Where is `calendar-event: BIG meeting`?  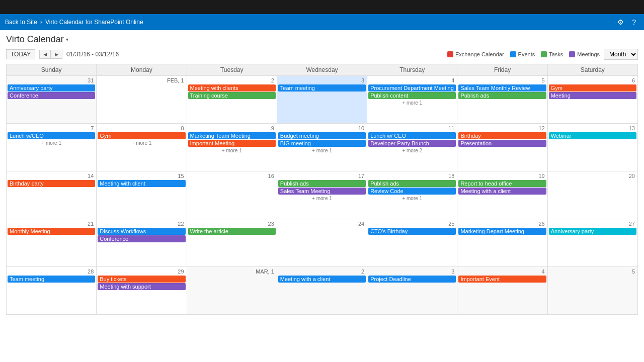 calendar-event: BIG meeting is located at coordinates (322, 143).